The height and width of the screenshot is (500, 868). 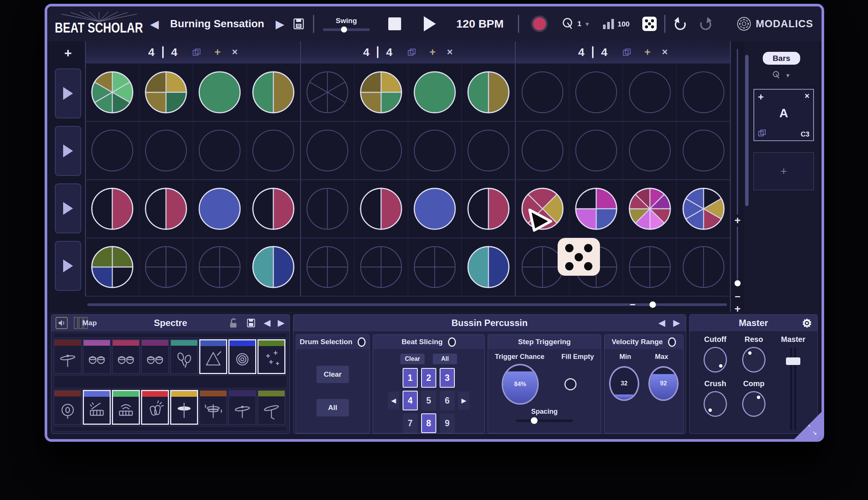 What do you see at coordinates (410, 423) in the screenshot?
I see `slice-count-7: 7` at bounding box center [410, 423].